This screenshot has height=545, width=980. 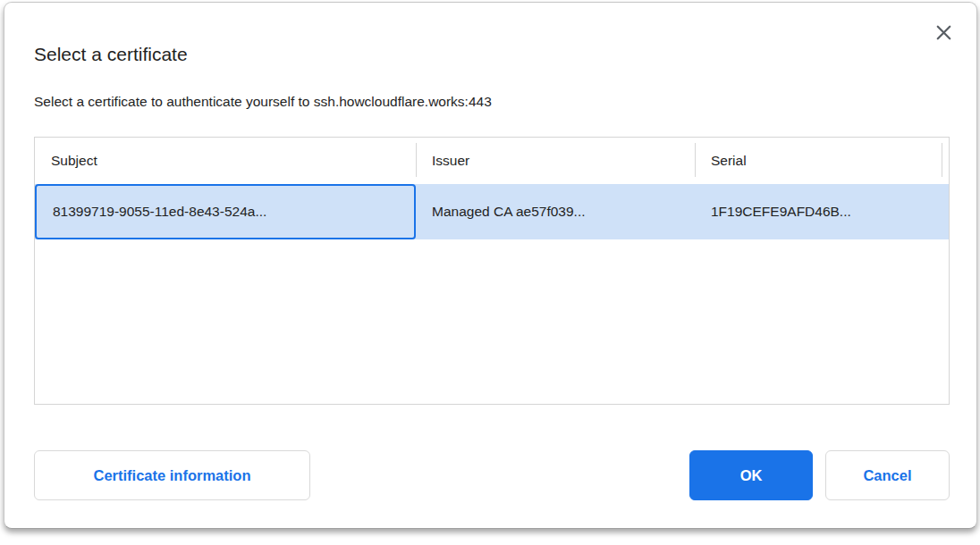 What do you see at coordinates (944, 32) in the screenshot?
I see `close-icon` at bounding box center [944, 32].